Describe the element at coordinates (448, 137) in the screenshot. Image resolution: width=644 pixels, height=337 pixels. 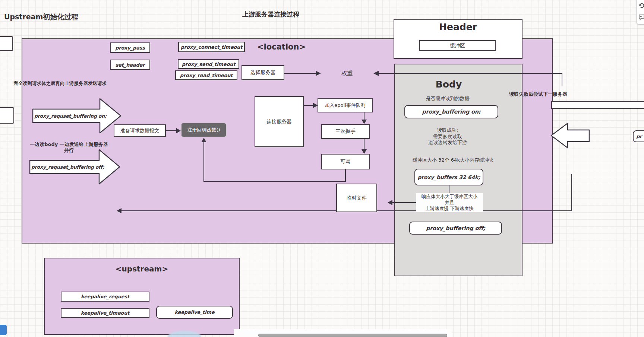
I see `note-read-success: 读取成功: 需要多次读取 边读边转发给下游` at that location.